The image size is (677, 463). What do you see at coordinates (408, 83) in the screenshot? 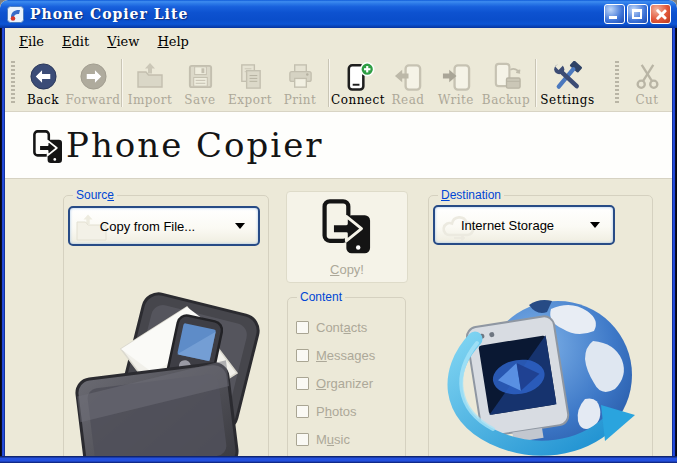
I see `toolbar-read-button: Read` at bounding box center [408, 83].